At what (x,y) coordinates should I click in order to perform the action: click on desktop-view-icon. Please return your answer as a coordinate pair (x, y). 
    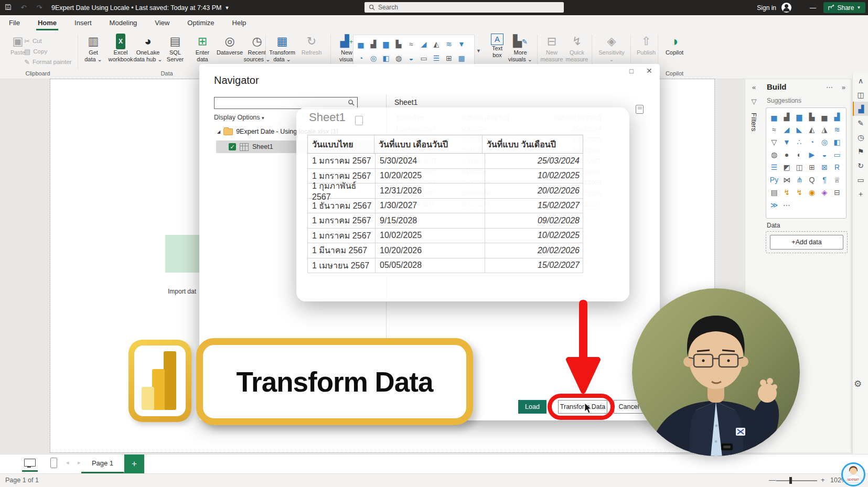
    Looking at the image, I should click on (30, 462).